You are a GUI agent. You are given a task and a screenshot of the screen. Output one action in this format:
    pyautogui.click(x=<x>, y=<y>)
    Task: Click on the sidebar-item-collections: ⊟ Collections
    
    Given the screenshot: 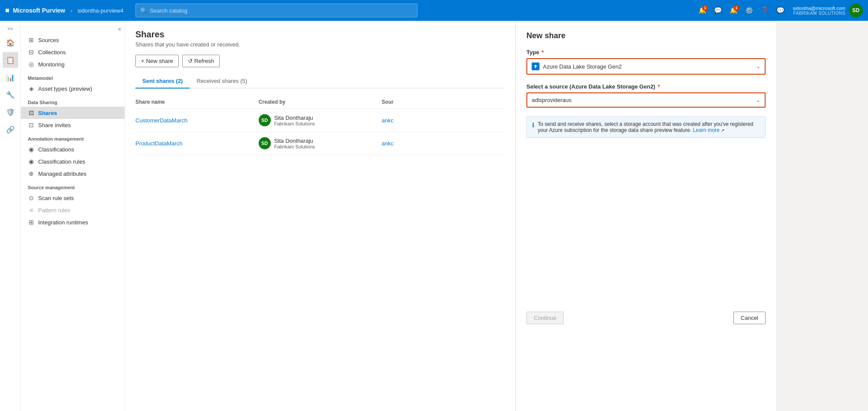 What is the action you would take?
    pyautogui.click(x=73, y=52)
    